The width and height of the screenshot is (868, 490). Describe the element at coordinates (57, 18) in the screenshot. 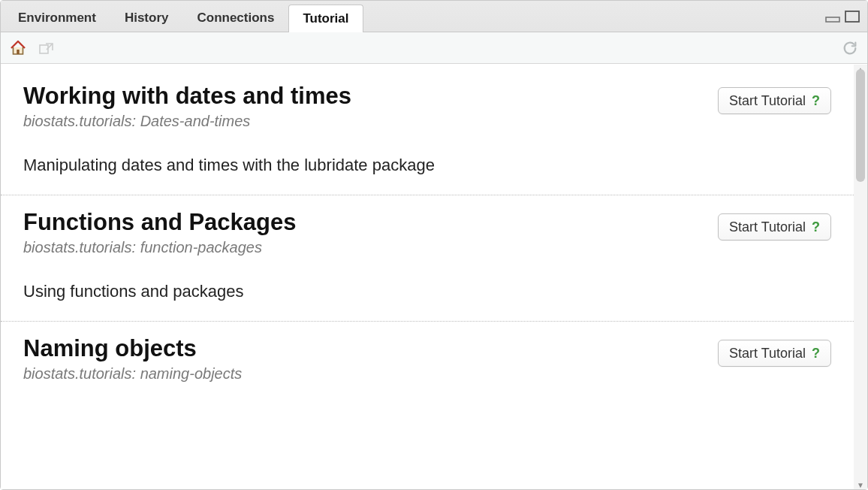

I see `tab-label: Environment` at that location.